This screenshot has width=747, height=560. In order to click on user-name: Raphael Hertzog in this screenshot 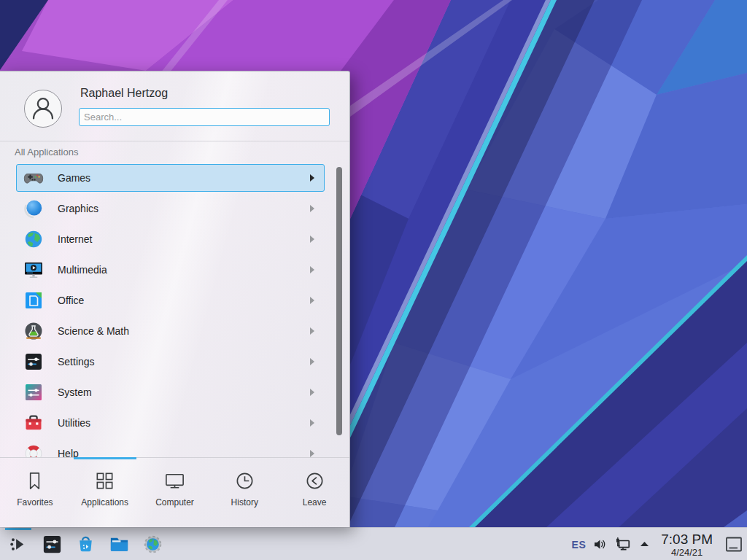, I will do `click(124, 93)`.